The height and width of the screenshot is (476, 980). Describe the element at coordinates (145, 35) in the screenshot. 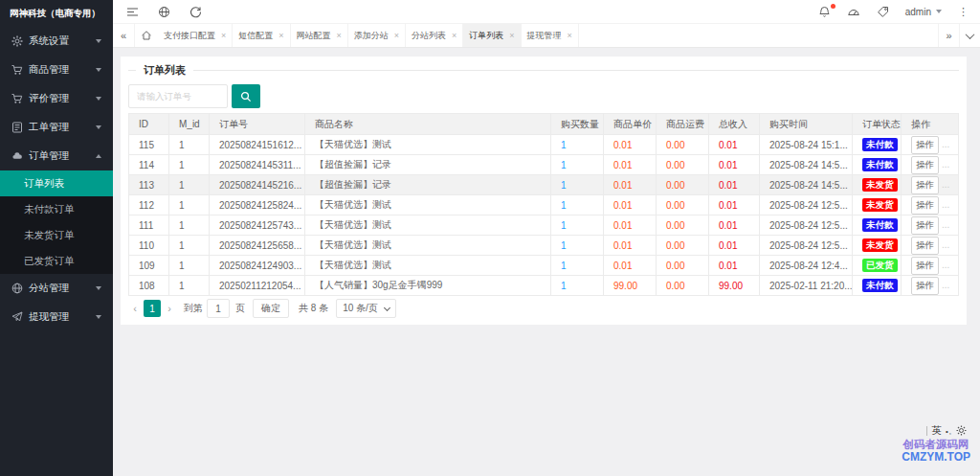

I see `home-tab` at that location.